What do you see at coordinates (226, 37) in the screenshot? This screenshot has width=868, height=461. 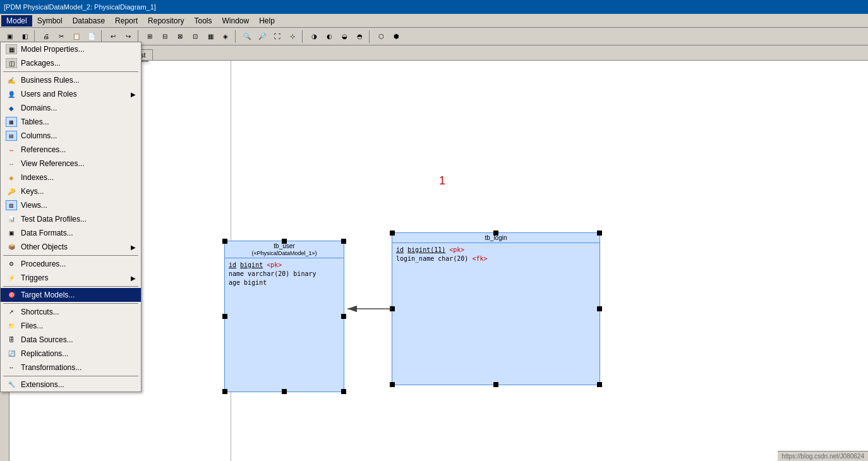 I see `toolbar-btn-14: ◈` at bounding box center [226, 37].